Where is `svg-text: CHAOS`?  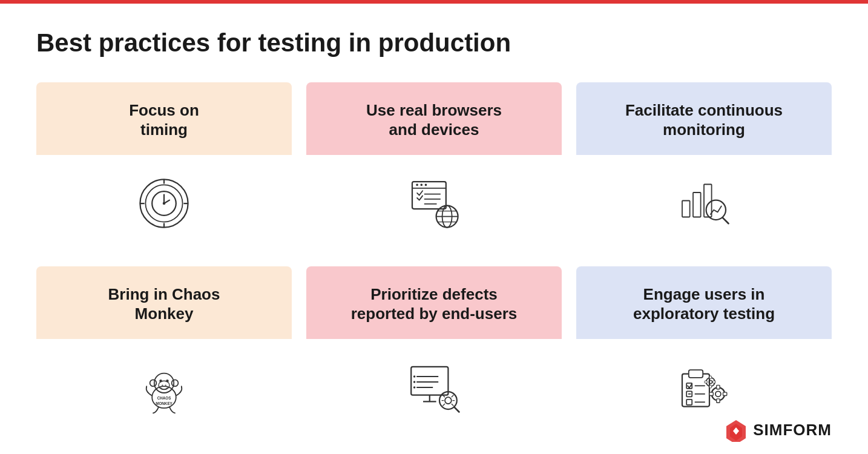 svg-text: CHAOS is located at coordinates (165, 398).